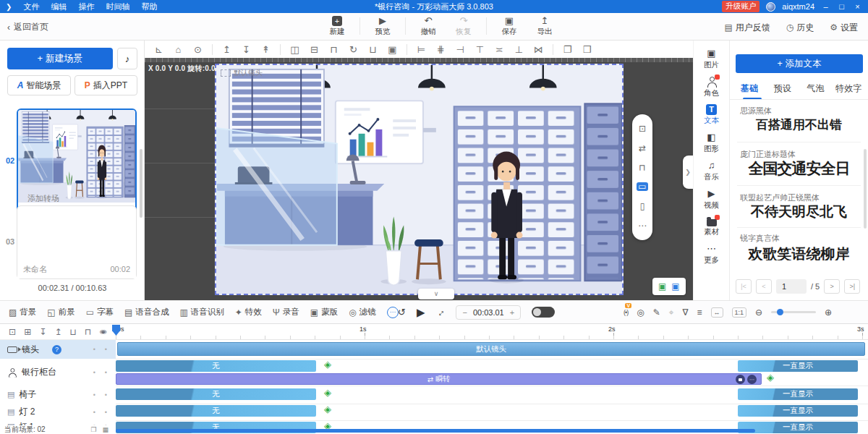 The width and height of the screenshot is (868, 434). Describe the element at coordinates (435, 431) in the screenshot. I see `timeline-horizontal-scrollbar` at that location.